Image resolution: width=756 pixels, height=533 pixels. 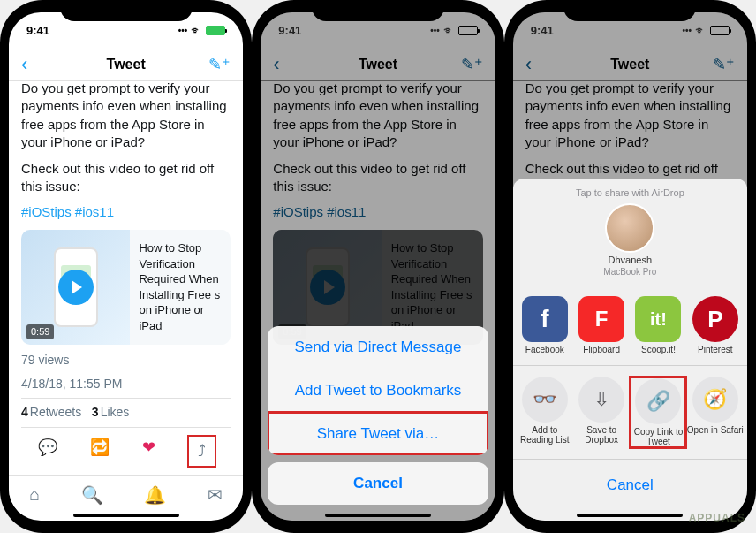 What do you see at coordinates (715, 400) in the screenshot?
I see `safari-icon: 🧭` at bounding box center [715, 400].